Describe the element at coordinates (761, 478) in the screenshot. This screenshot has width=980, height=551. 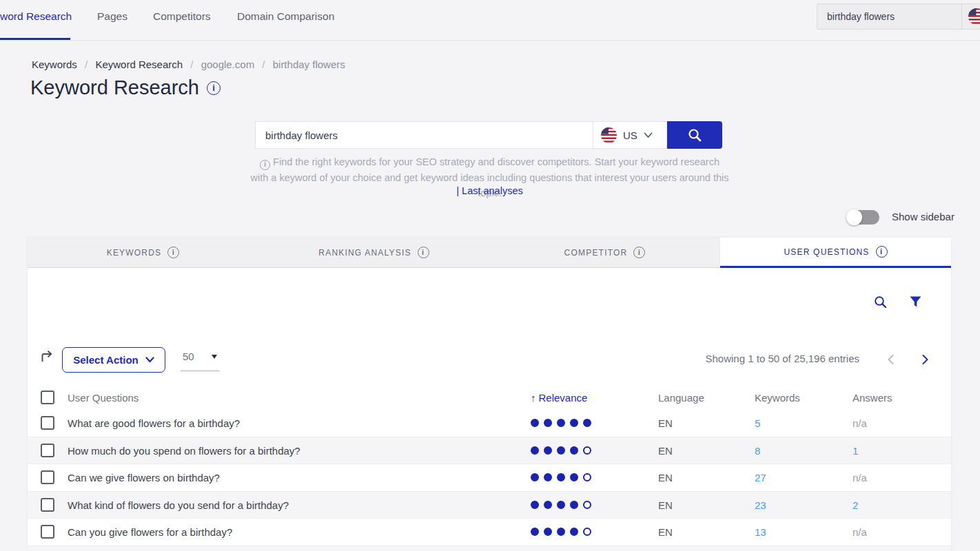
I see `row-keywords-link: 27` at that location.